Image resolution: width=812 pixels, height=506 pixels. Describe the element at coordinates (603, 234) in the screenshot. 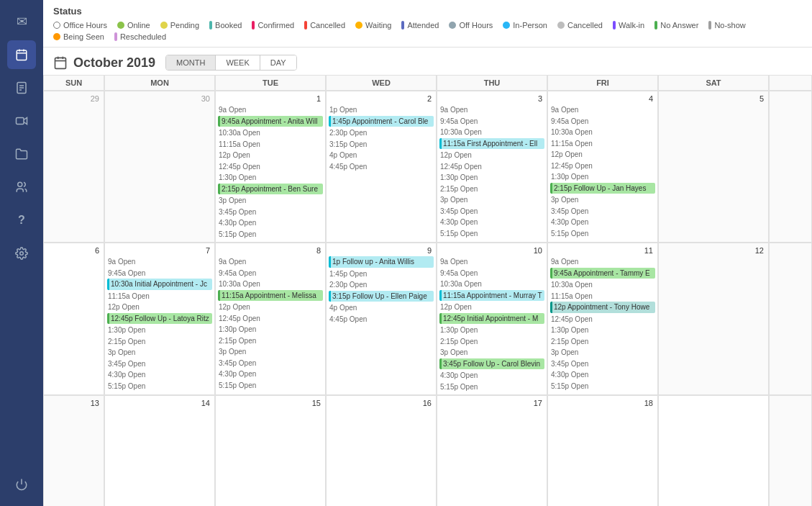

I see `slot-oct4-12: 5:15p Open` at that location.